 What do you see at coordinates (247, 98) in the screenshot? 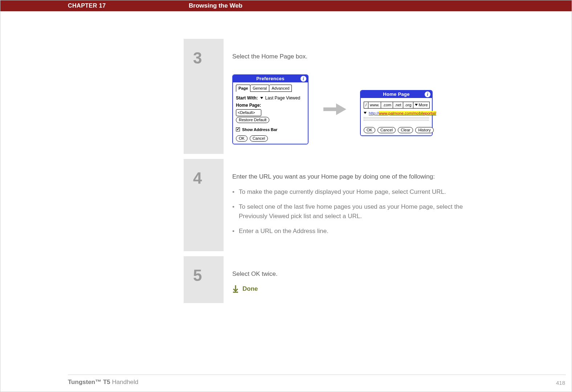
I see `start-with-label: Start With:` at bounding box center [247, 98].